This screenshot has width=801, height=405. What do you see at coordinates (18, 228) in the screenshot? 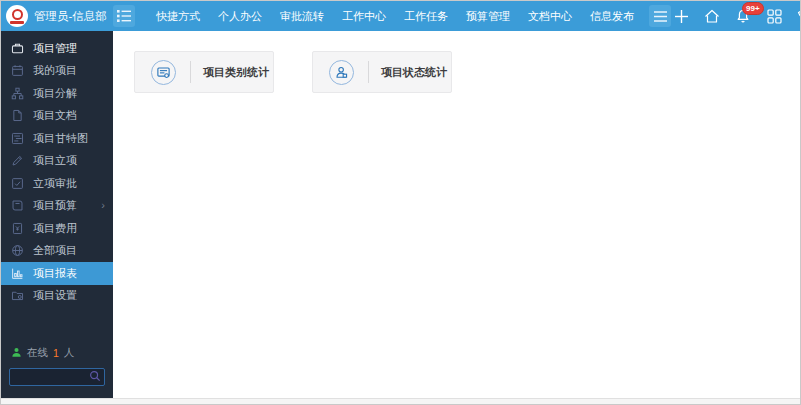
I see `expense-file-icon` at bounding box center [18, 228].